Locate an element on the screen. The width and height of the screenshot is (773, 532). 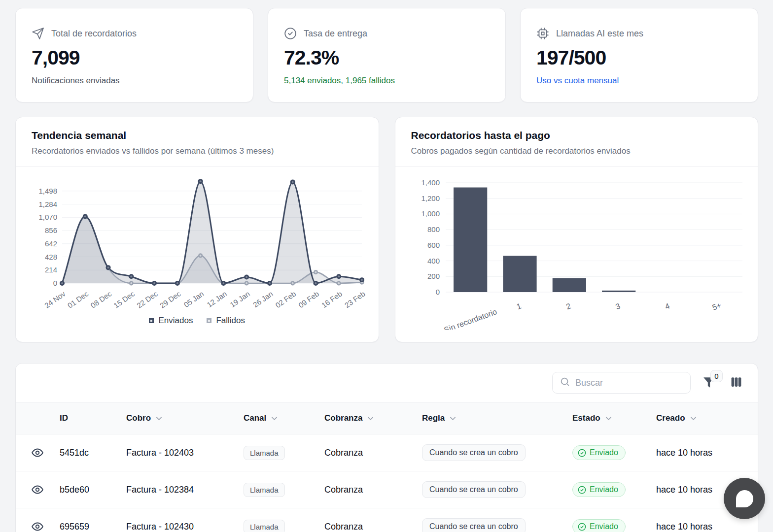
svg-text: 02 Feb is located at coordinates (285, 299).